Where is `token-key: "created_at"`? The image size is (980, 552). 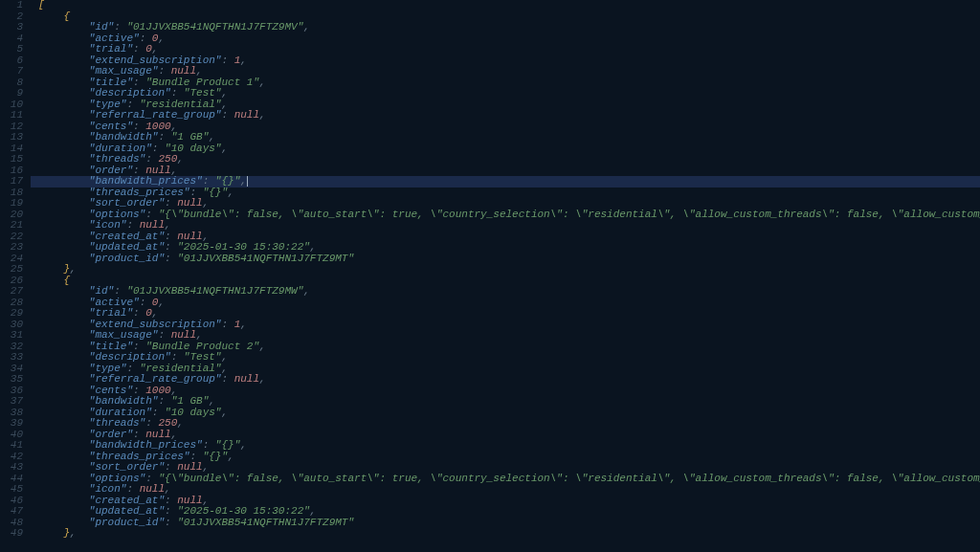
token-key: "created_at" is located at coordinates (126, 500).